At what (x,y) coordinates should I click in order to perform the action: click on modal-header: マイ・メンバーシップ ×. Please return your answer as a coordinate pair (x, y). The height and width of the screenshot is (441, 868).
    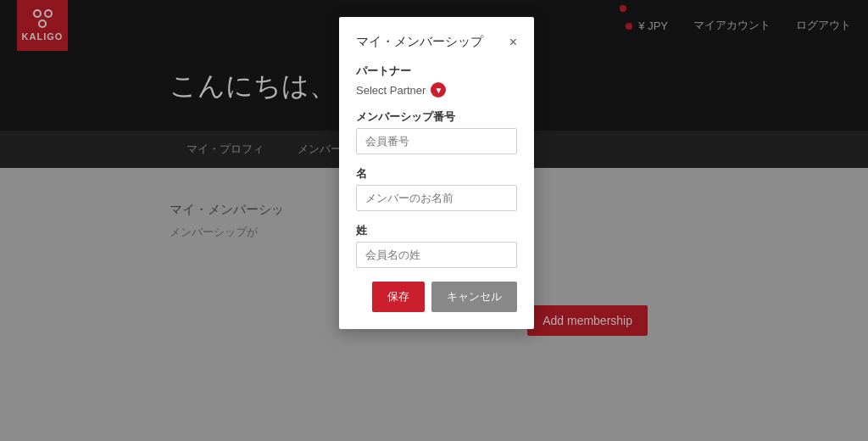
    Looking at the image, I should click on (437, 42).